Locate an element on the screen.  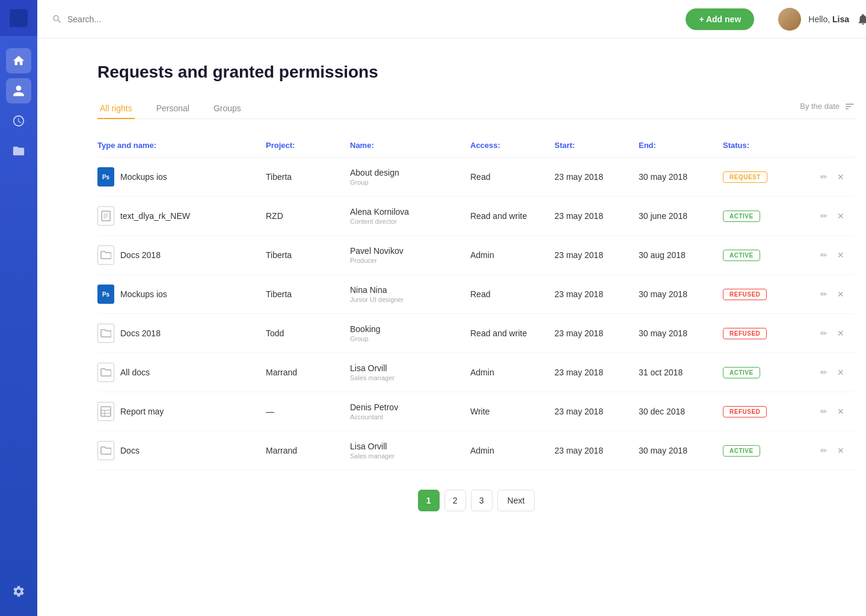
edit-button-2: ✏ is located at coordinates (824, 255).